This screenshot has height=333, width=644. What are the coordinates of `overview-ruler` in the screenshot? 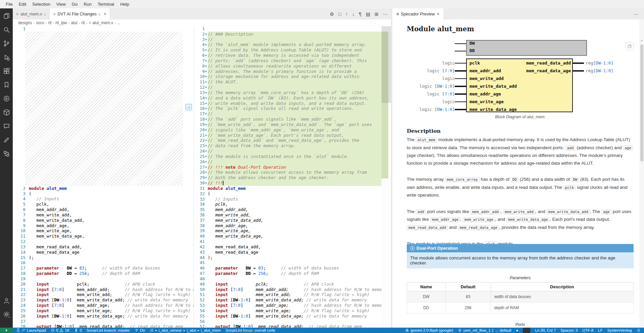 It's located at (386, 177).